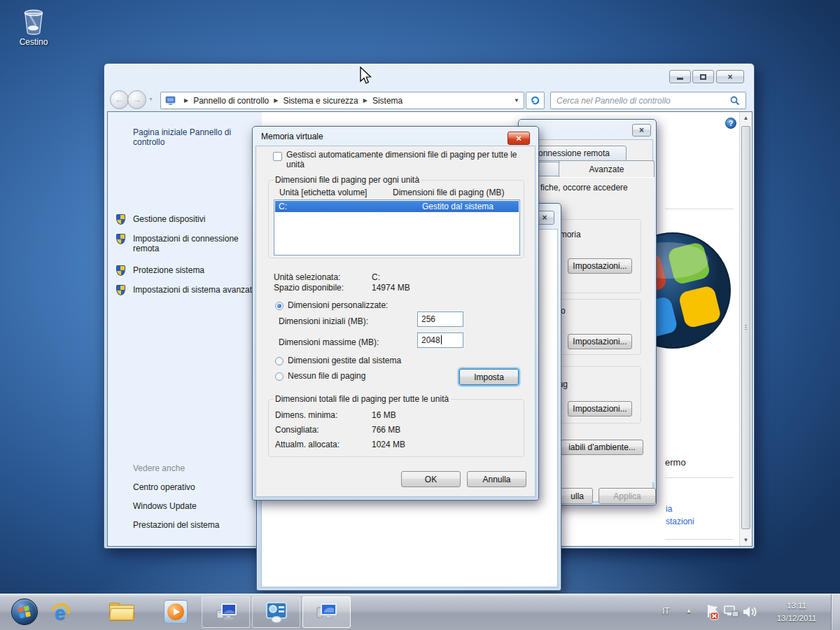 The image size is (840, 630). Describe the element at coordinates (703, 77) in the screenshot. I see `maximize-icon` at that location.